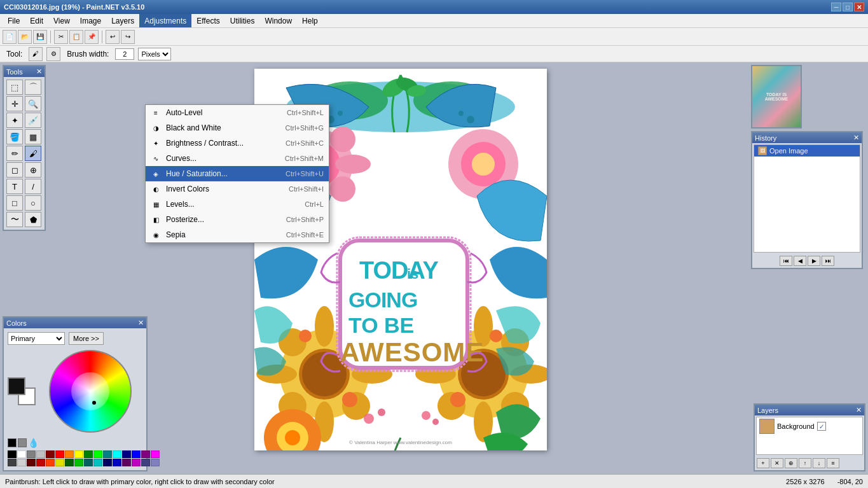 Image resolution: width=868 pixels, height=488 pixels. Describe the element at coordinates (98, 463) in the screenshot. I see `palette-medteal` at that location.